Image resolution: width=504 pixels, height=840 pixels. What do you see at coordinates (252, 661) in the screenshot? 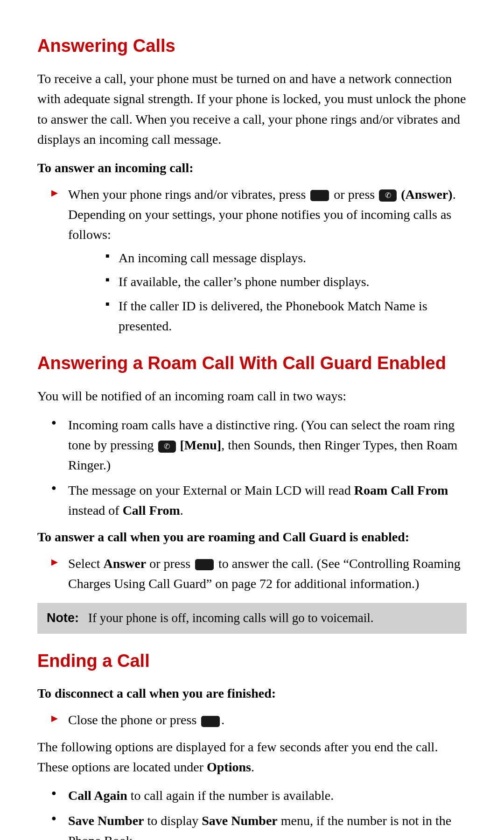
I see `section-title-ending-call: Ending a Call` at bounding box center [252, 661].